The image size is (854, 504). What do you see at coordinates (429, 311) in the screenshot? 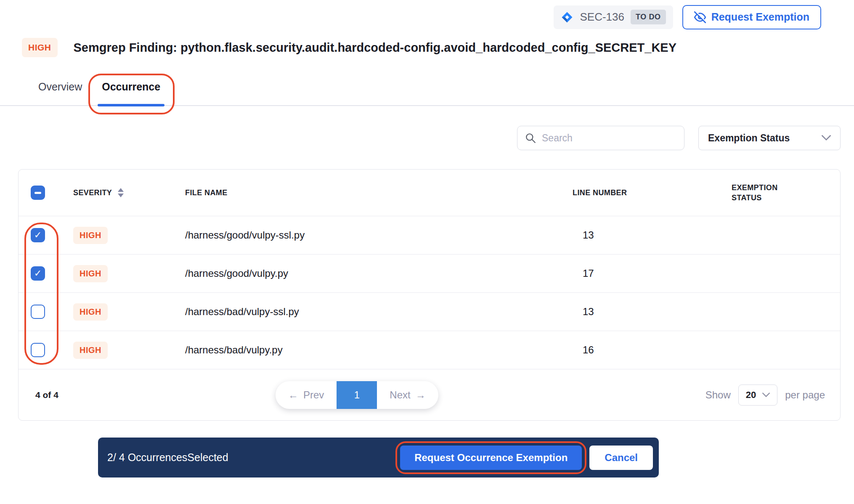
I see `table-row: HIGH /harness/bad/vulpy-ssl.py 13` at bounding box center [429, 311].